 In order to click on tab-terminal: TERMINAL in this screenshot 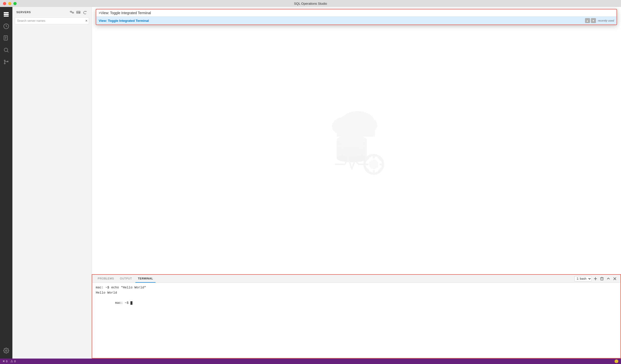, I will do `click(145, 279)`.